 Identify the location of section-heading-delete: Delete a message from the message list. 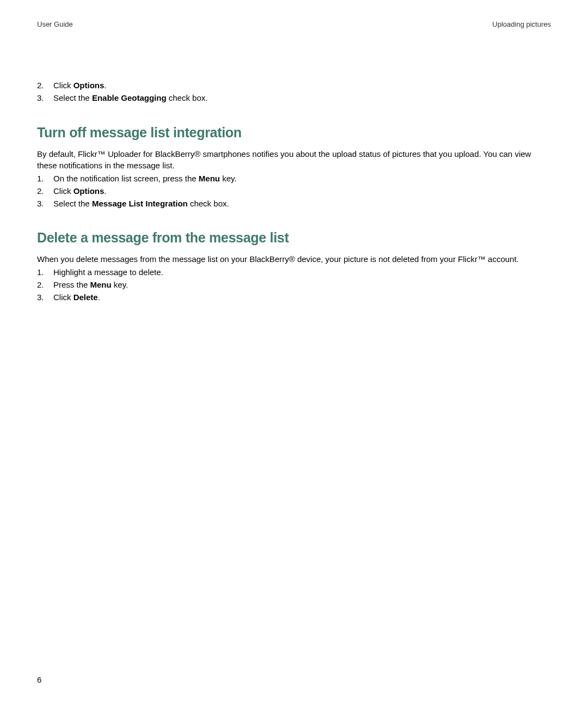
(294, 238).